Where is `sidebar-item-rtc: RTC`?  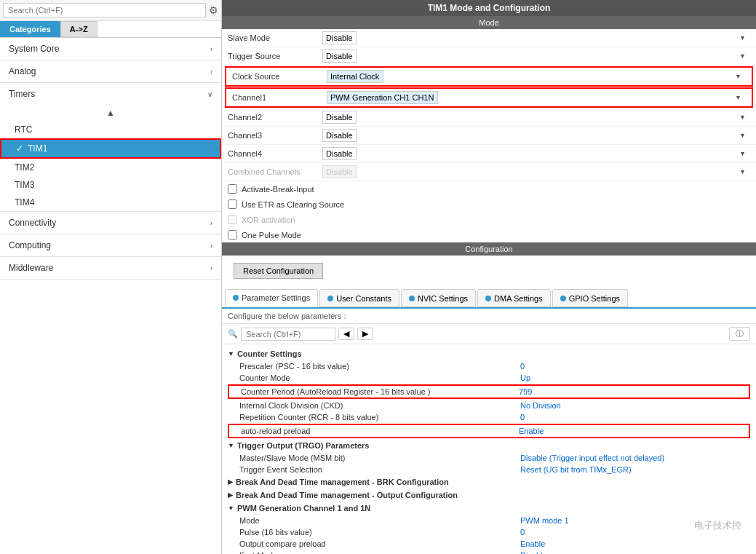 sidebar-item-rtc: RTC is located at coordinates (111, 130).